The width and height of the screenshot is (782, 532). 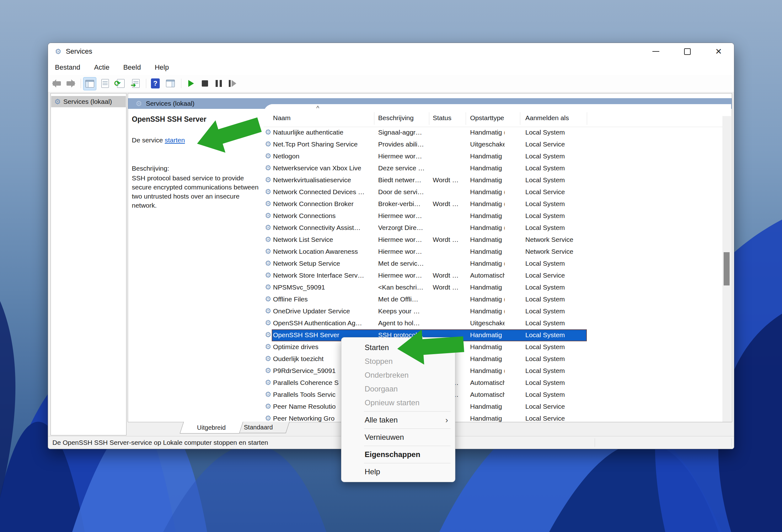 What do you see at coordinates (155, 83) in the screenshot?
I see `help-button: ?` at bounding box center [155, 83].